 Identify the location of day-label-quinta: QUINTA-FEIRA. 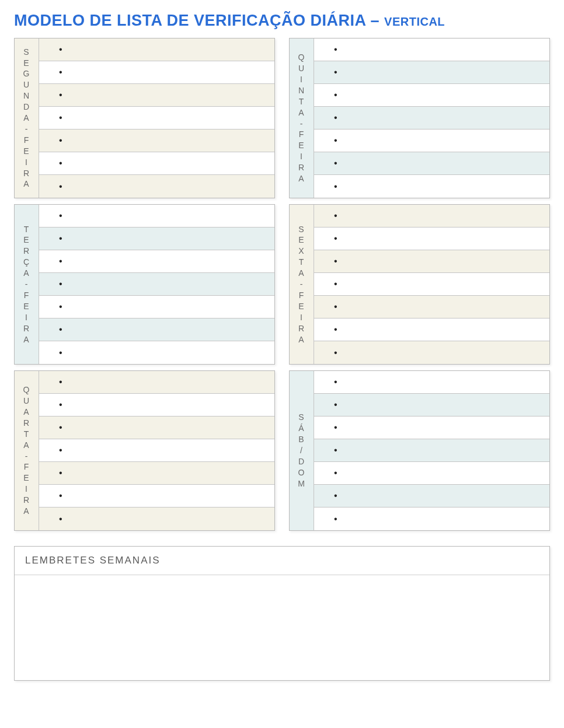
(302, 118).